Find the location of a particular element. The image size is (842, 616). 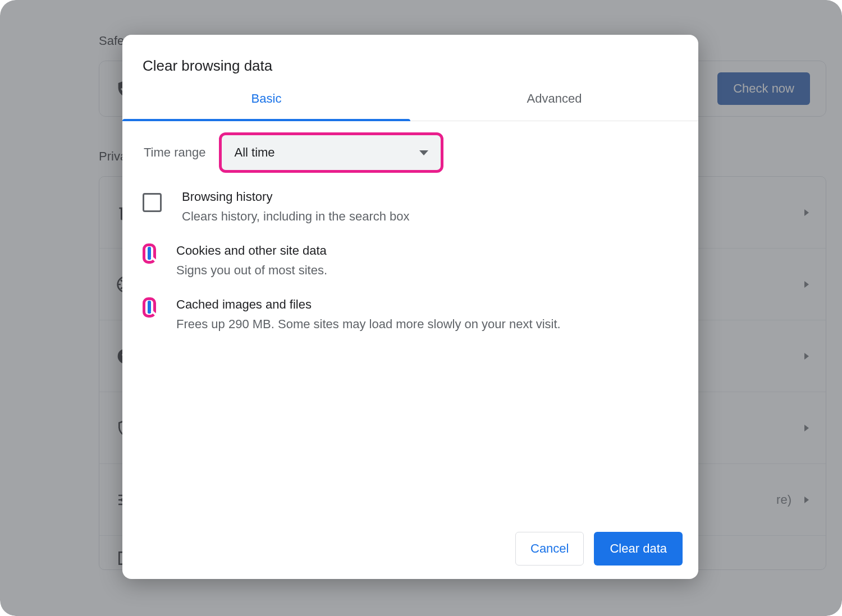

time-range-value: All time is located at coordinates (254, 153).